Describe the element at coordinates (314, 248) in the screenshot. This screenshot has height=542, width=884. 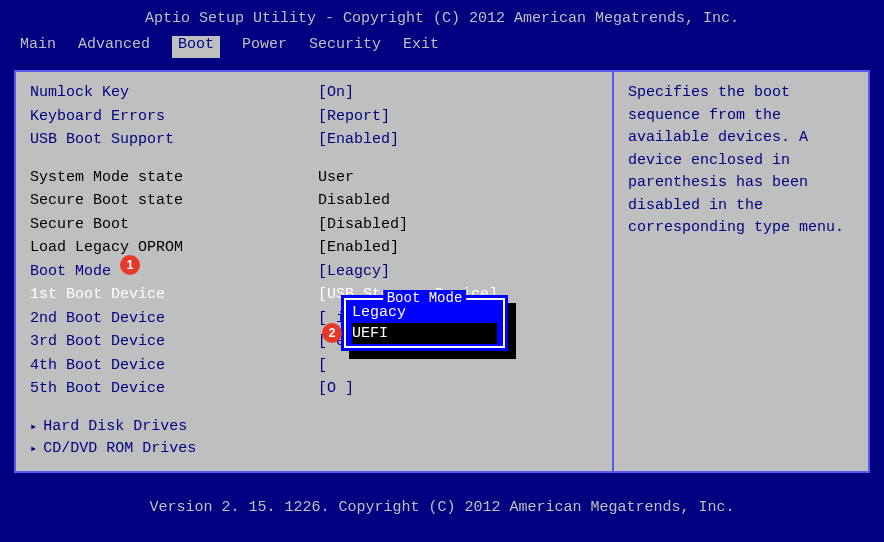
I see `setting-load-legacy-oprom: Load Legacy OPROM [Enabled]` at that location.